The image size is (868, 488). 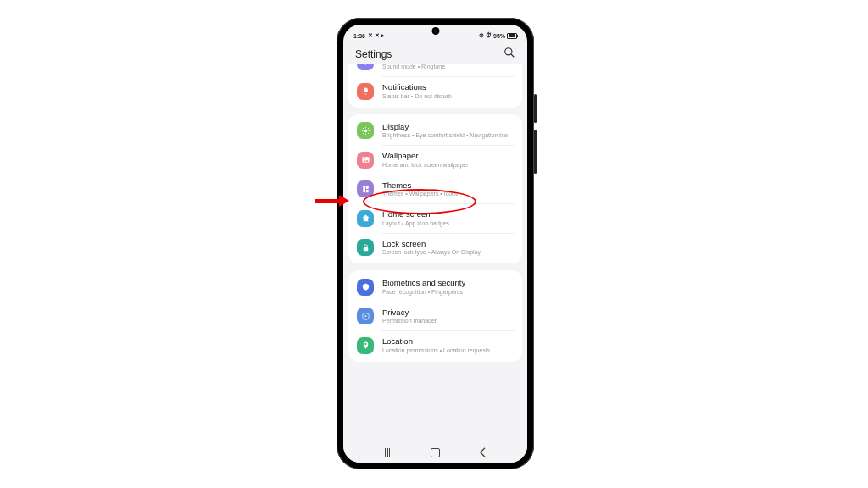 What do you see at coordinates (436, 159) in the screenshot?
I see `settings-row-wallpaper: WallpaperHome and lock screen wallpaper` at bounding box center [436, 159].